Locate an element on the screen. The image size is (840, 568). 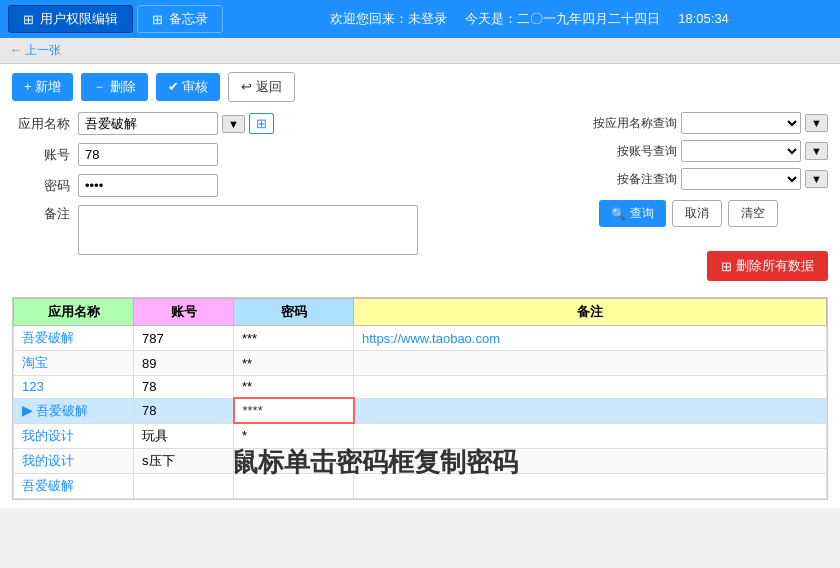
query-button: 🔍 查询 is located at coordinates (632, 214).